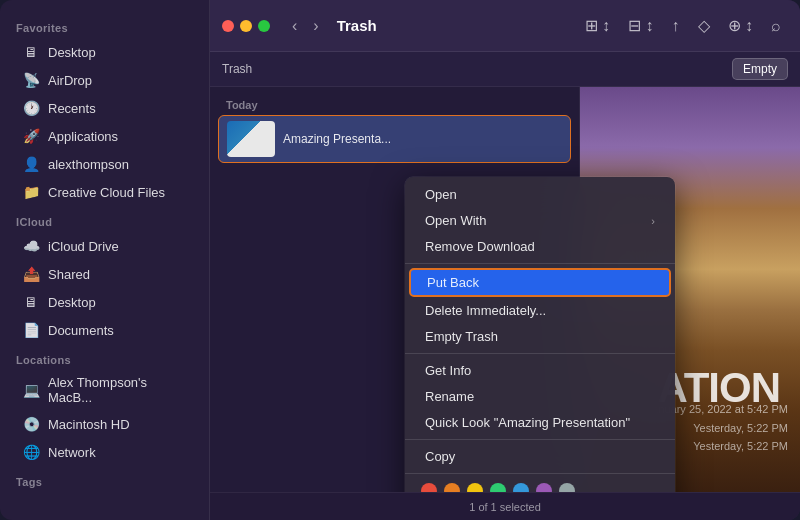 The height and width of the screenshot is (520, 800). I want to click on sidebar-item-documents: 📄 Documents, so click(104, 330).